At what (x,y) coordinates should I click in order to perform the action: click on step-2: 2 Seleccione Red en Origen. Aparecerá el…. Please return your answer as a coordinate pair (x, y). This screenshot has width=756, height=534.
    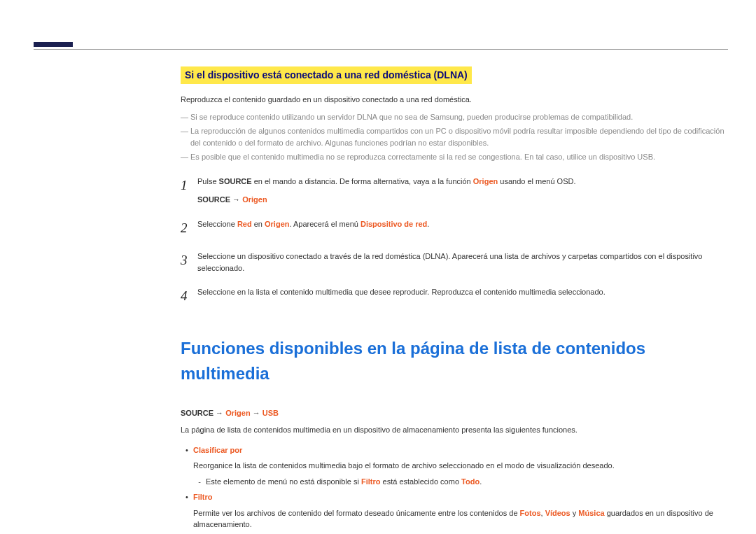
    Looking at the image, I should click on (454, 228).